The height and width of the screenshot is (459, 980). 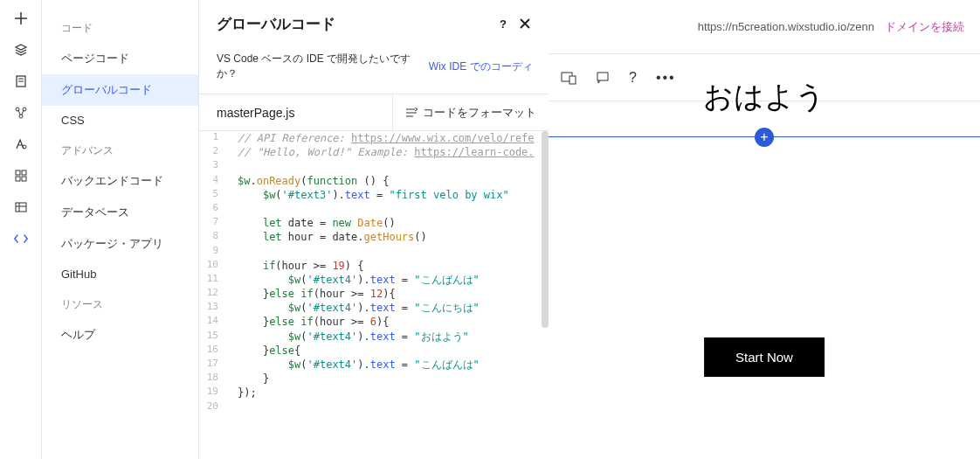 What do you see at coordinates (470, 112) in the screenshot?
I see `format-code-button: コードをフォーマット` at bounding box center [470, 112].